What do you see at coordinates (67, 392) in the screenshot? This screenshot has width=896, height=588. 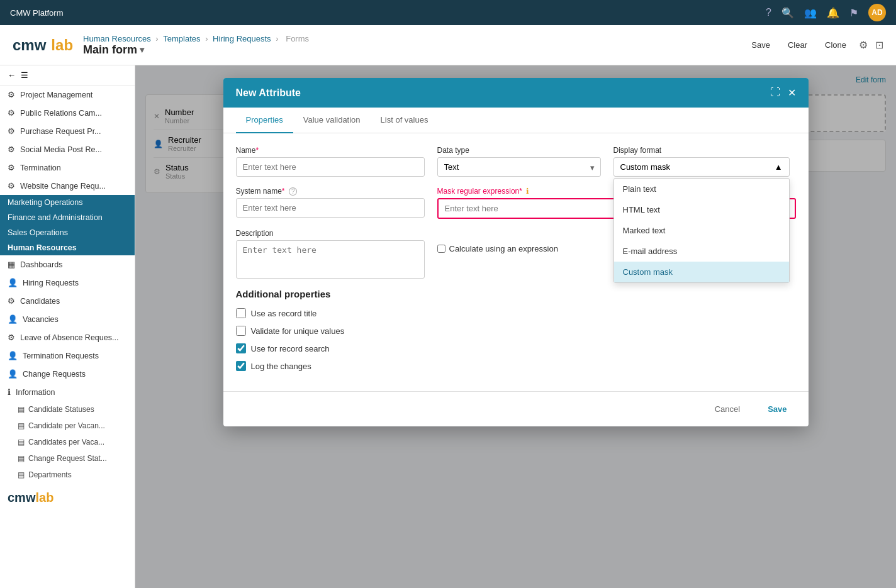 I see `sidebar-item-information: ℹ Information` at bounding box center [67, 392].